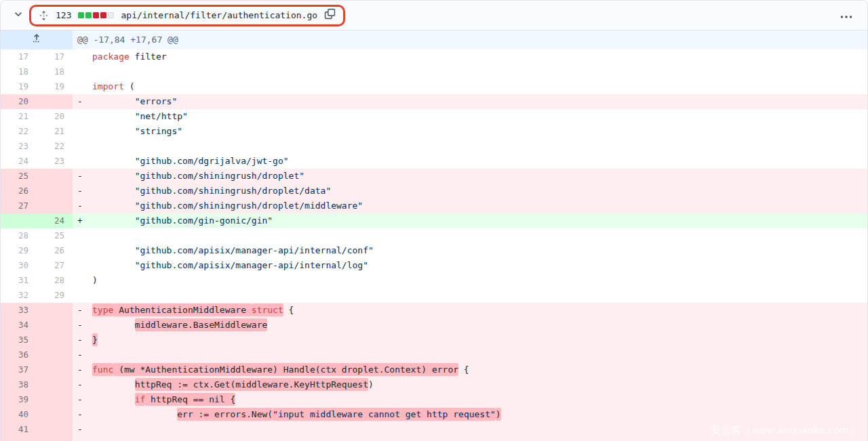 The image size is (868, 441). Describe the element at coordinates (54, 266) in the screenshot. I see `new-line-number: 27` at that location.